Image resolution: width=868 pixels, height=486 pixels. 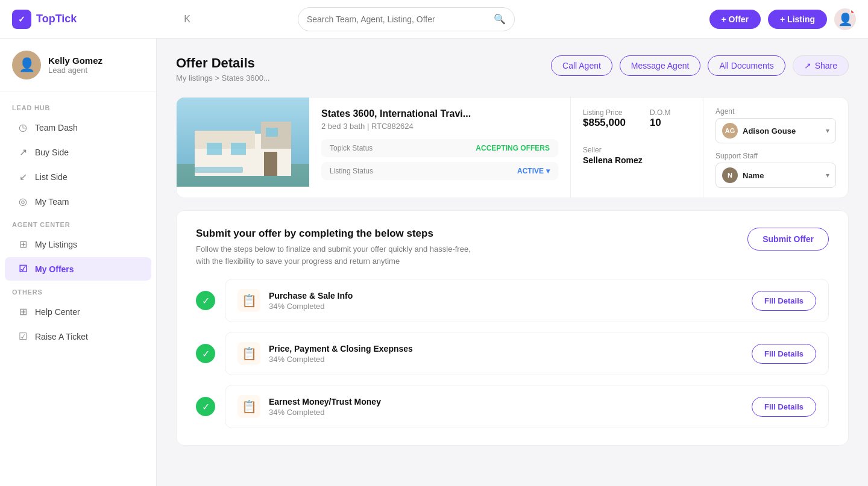 What do you see at coordinates (23, 152) in the screenshot?
I see `arrow-up-icon: ↗` at bounding box center [23, 152].